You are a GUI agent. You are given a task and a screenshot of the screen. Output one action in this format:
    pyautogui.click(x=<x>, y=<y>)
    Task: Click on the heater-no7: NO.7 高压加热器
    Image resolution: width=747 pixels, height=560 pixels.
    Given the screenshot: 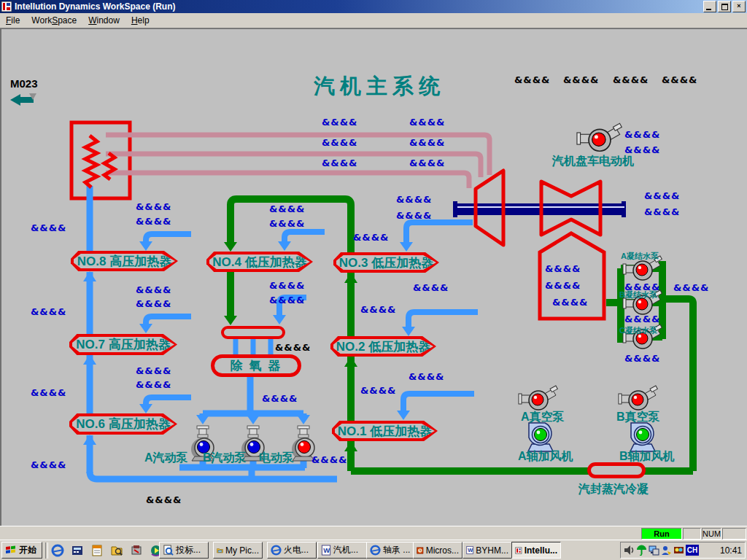 What is the action you would take?
    pyautogui.click(x=123, y=344)
    